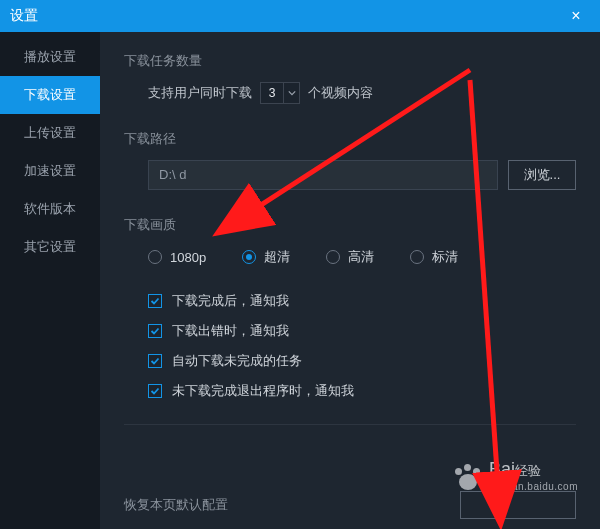 This screenshot has width=600, height=529. What do you see at coordinates (542, 175) in the screenshot?
I see `browse-button: 浏览...` at bounding box center [542, 175].